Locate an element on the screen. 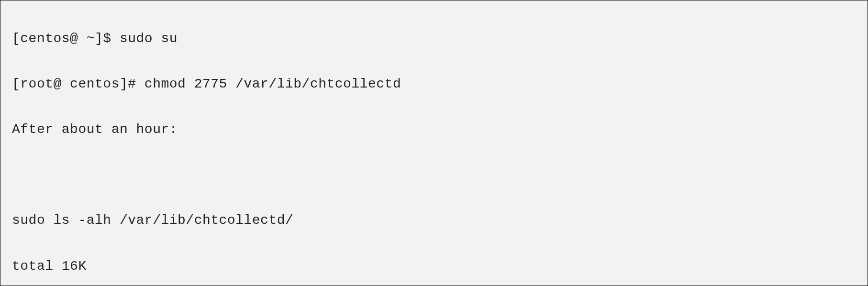 The width and height of the screenshot is (868, 286). note-after-hour: After about an hour: is located at coordinates (434, 130).